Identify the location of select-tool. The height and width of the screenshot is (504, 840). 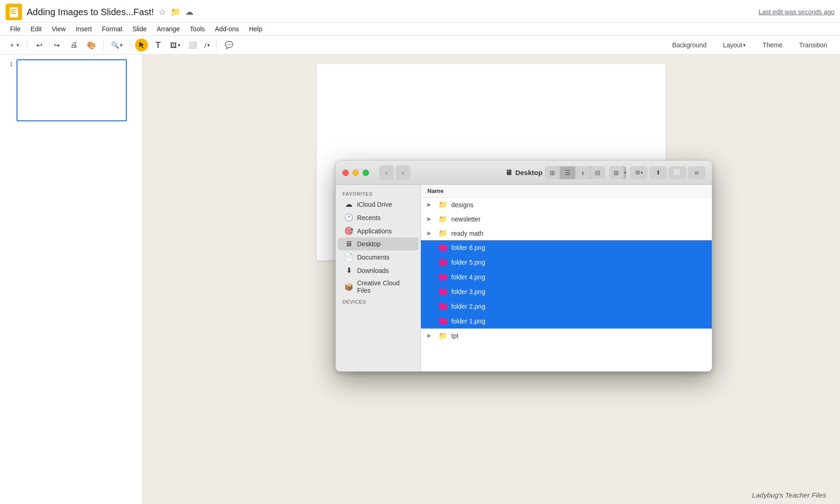
(142, 45).